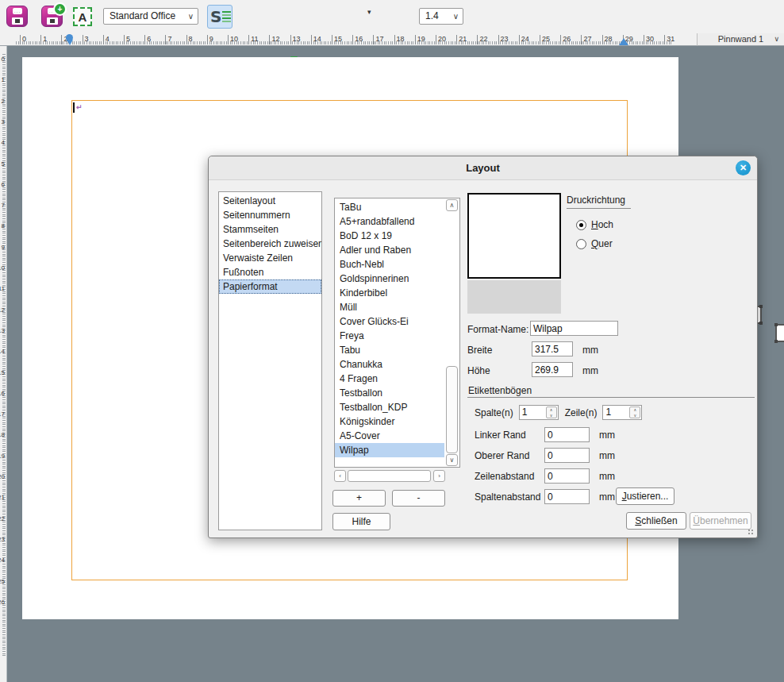 This screenshot has height=682, width=784. What do you see at coordinates (525, 39) in the screenshot?
I see `ruler-number: 24` at bounding box center [525, 39].